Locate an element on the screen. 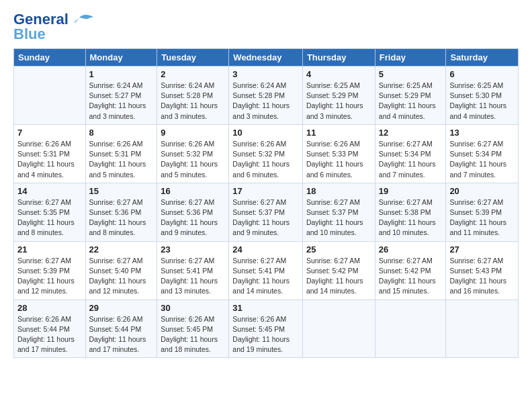 This screenshot has height=411, width=532. day-cell: 16Sunrise: 6:27 AMSunset: 5:36 PMDayligh… is located at coordinates (193, 212).